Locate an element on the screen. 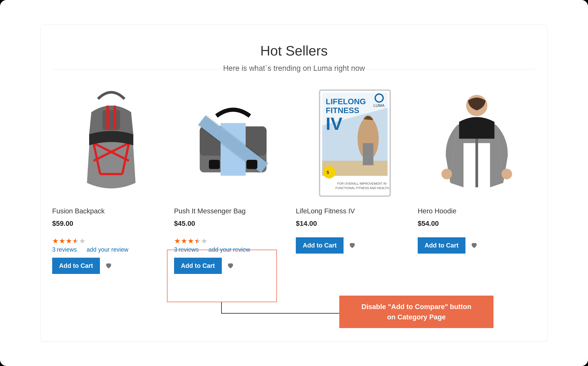 The width and height of the screenshot is (588, 366). svg-text: FOR OVERALL IMPROVEMENT IN is located at coordinates (362, 183).